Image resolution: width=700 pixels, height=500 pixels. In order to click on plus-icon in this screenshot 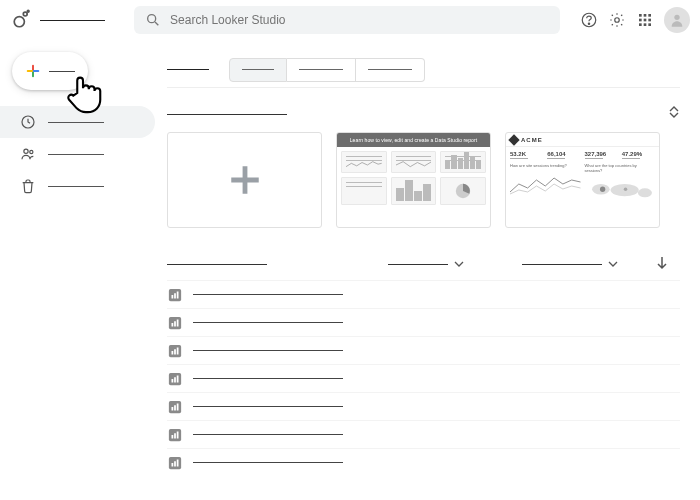, I will do `click(245, 180)`.